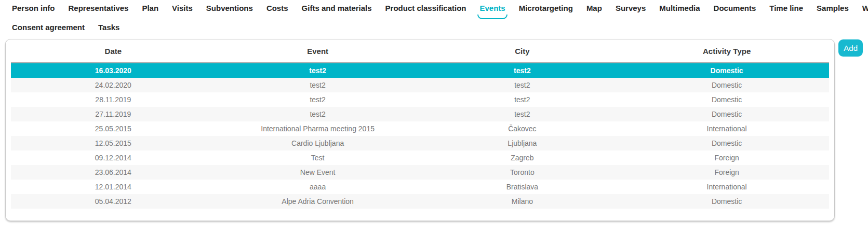 This screenshot has width=868, height=233. I want to click on tab-time-line: Time line, so click(786, 8).